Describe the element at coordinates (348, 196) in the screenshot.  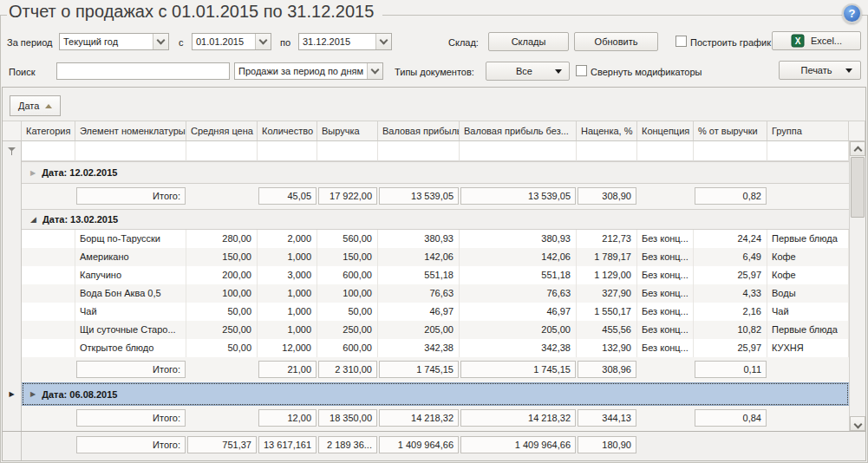
I see `total-revenue: 17 922,00` at that location.